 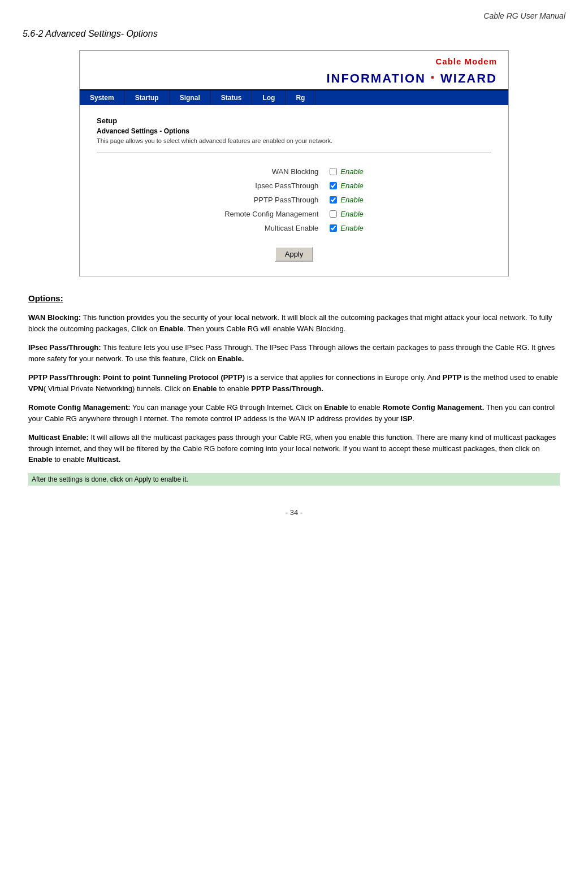 I want to click on wan-blocking-enable-text: Enable, so click(x=352, y=172).